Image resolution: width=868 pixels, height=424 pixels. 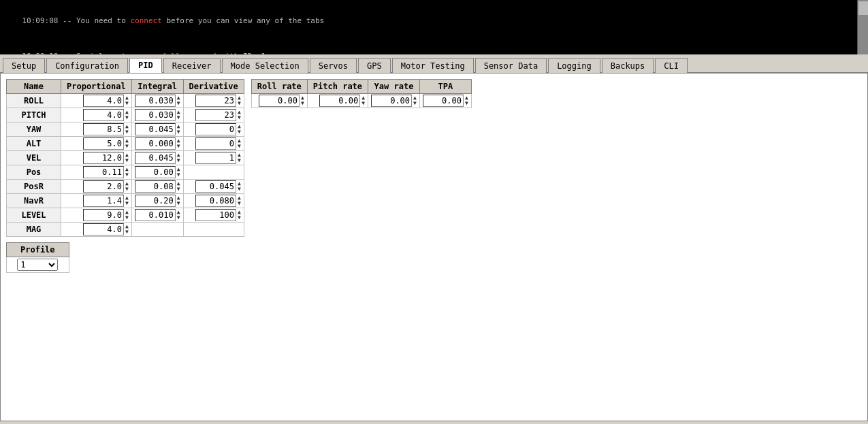 What do you see at coordinates (103, 115) in the screenshot?
I see `pid-pitch-prop-input` at bounding box center [103, 115].